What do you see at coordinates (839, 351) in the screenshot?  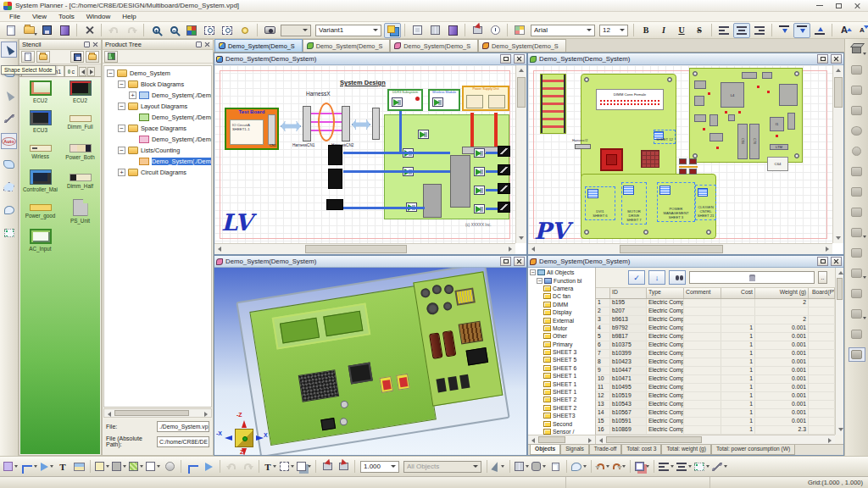 I see `table-v-scrollbar` at bounding box center [839, 351].